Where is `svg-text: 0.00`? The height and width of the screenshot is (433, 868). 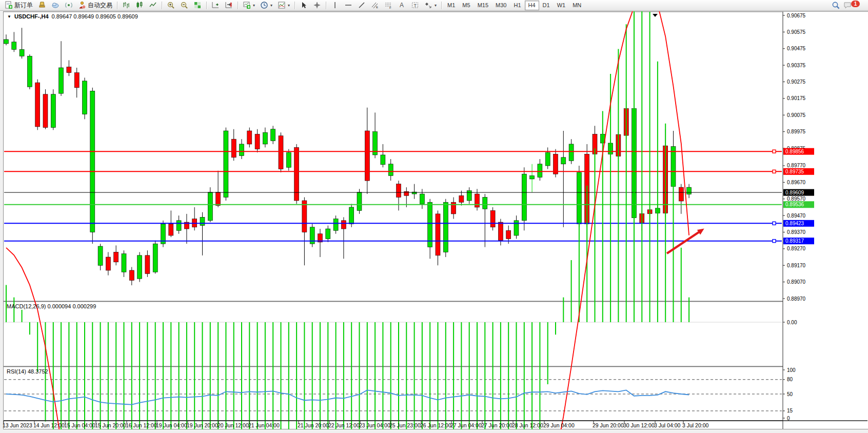 svg-text: 0.00 is located at coordinates (792, 322).